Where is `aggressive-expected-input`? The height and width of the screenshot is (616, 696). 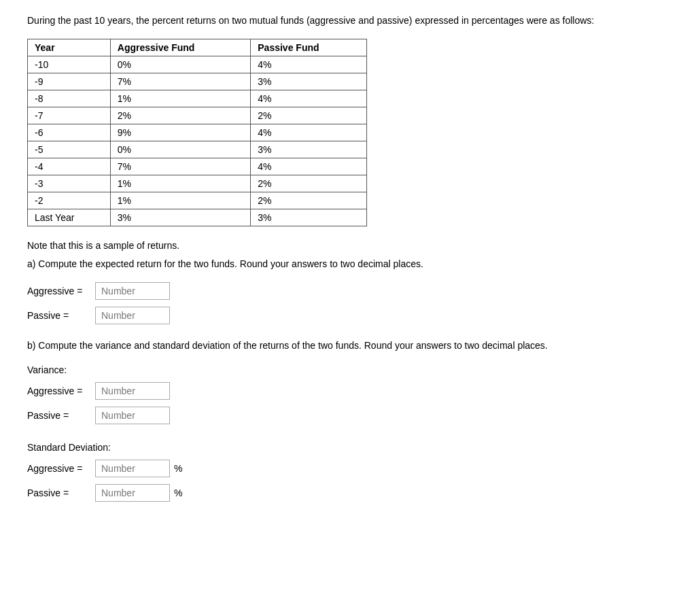
aggressive-expected-input is located at coordinates (133, 291).